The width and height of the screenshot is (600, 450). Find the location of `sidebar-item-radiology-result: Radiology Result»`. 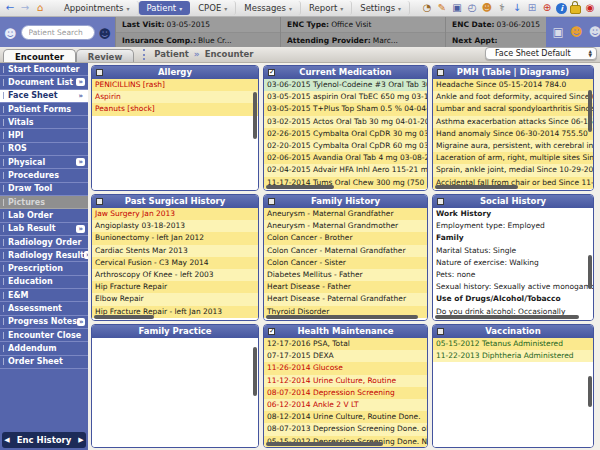

sidebar-item-radiology-result: Radiology Result» is located at coordinates (44, 256).